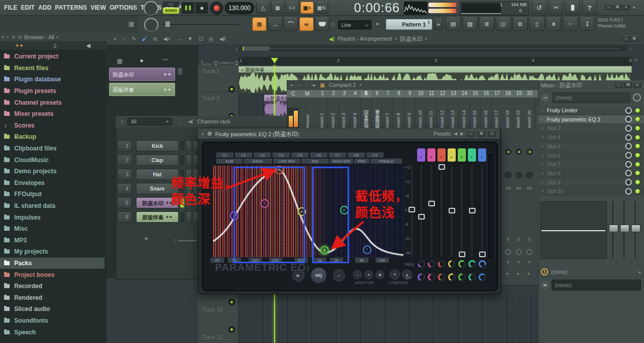  I want to click on channel-number-6: 6, so click(125, 217).